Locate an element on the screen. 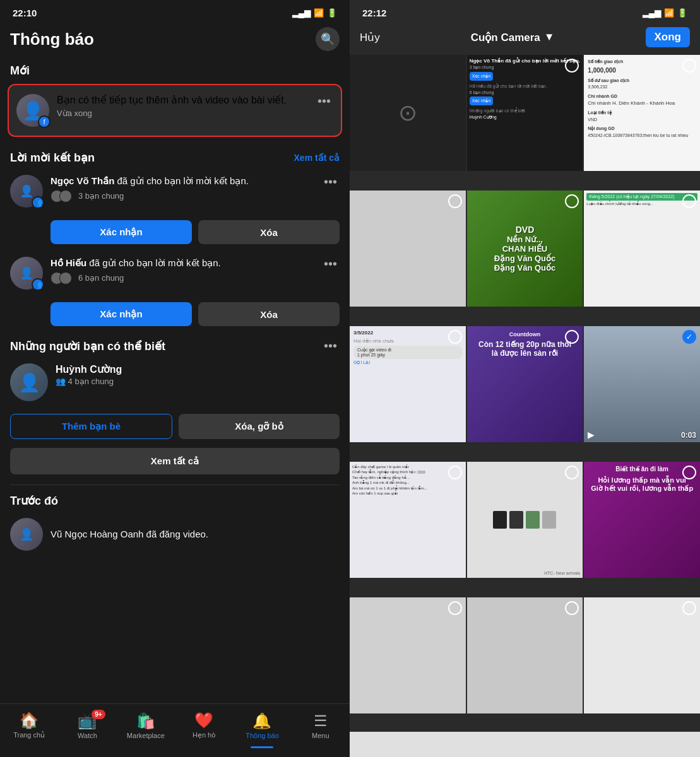 This screenshot has width=700, height=757. active-tab-indicator is located at coordinates (262, 747).